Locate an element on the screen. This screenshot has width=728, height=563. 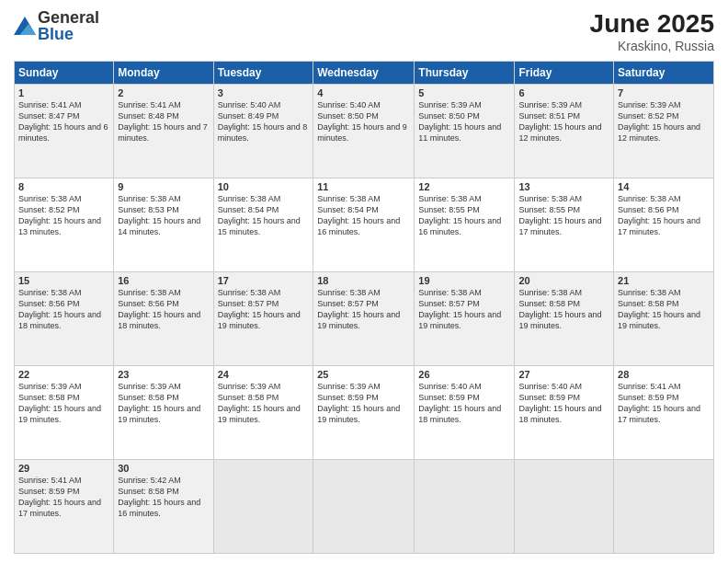
day-number: 28 is located at coordinates (664, 374).